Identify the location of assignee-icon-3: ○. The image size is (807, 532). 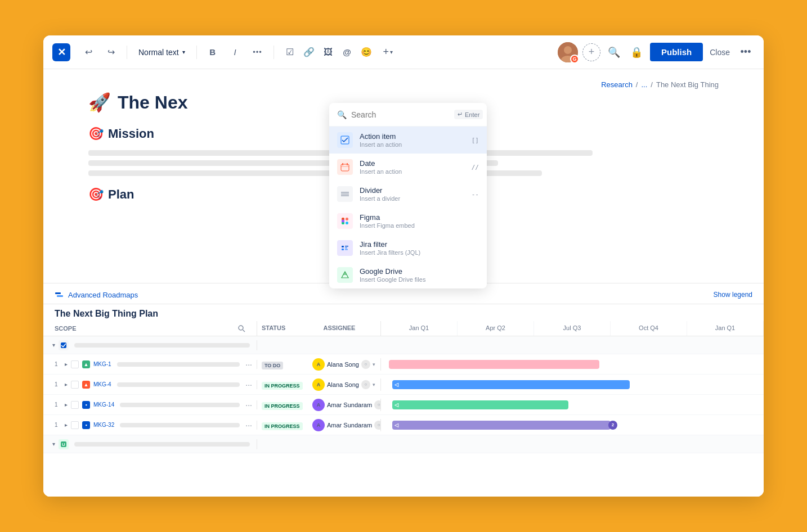
(378, 405).